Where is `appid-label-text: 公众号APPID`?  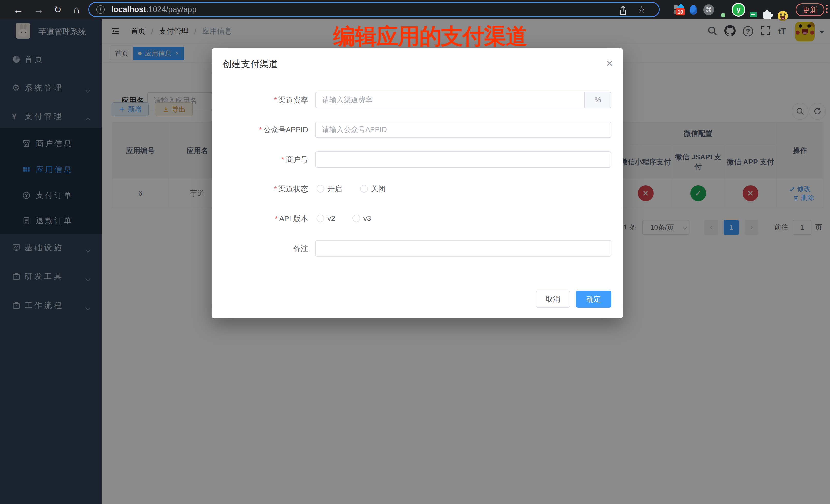
appid-label-text: 公众号APPID is located at coordinates (286, 130).